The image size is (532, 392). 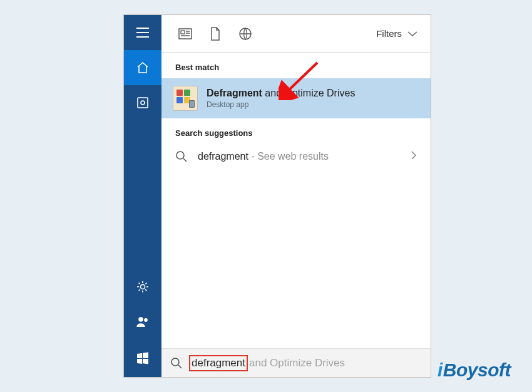 What do you see at coordinates (280, 98) in the screenshot?
I see `best-match-text: Defragment and Optimize Drives Desktop a…` at bounding box center [280, 98].